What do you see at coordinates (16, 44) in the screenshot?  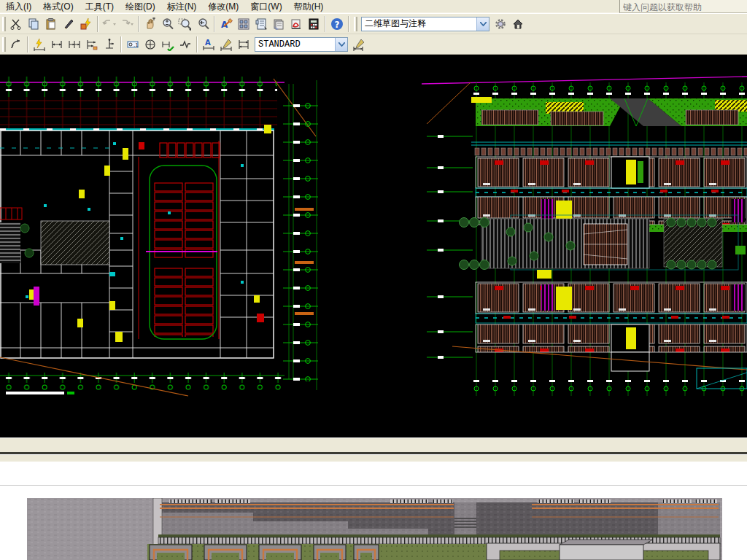 I see `arc-length-dimension-button` at bounding box center [16, 44].